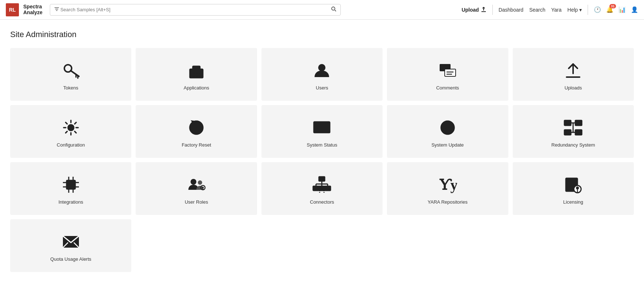 The width and height of the screenshot is (644, 296). I want to click on connectors-label: Connectors, so click(322, 202).